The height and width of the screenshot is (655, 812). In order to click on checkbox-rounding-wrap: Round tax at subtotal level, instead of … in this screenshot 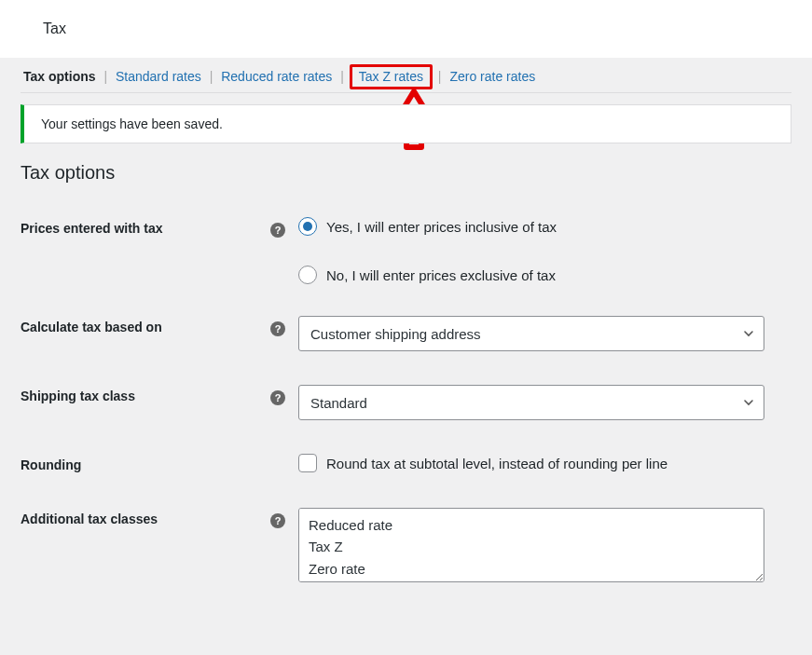, I will do `click(544, 463)`.